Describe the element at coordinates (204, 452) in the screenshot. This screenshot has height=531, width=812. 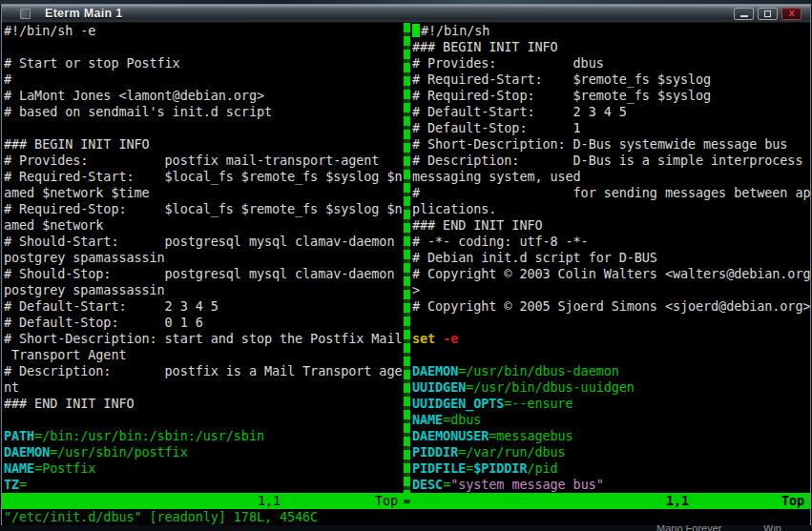
I see `code-line: DAEMON=/usr/sbin/postfix` at that location.